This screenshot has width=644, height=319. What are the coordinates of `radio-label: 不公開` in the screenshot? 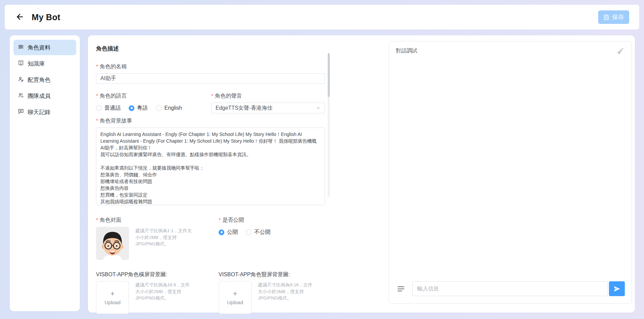 It's located at (262, 232).